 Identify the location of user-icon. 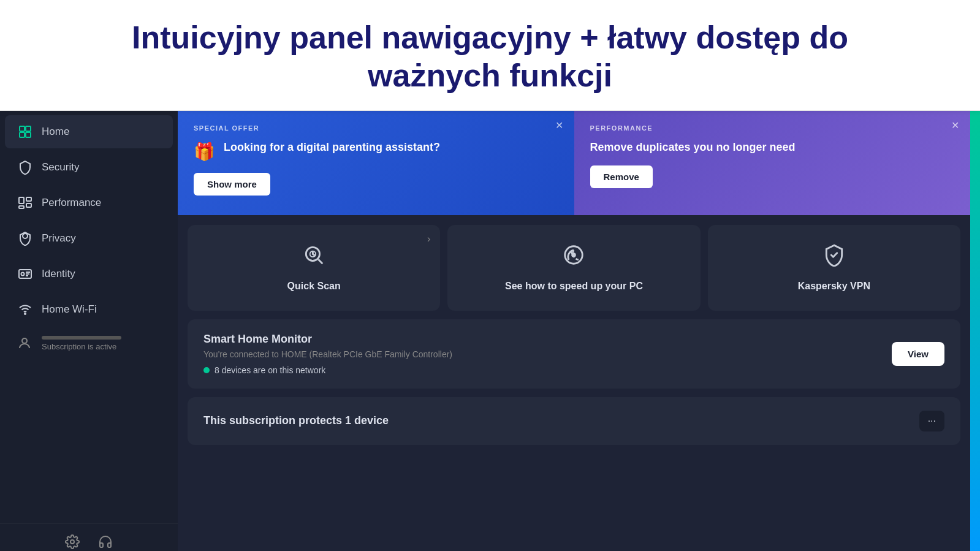
(25, 344).